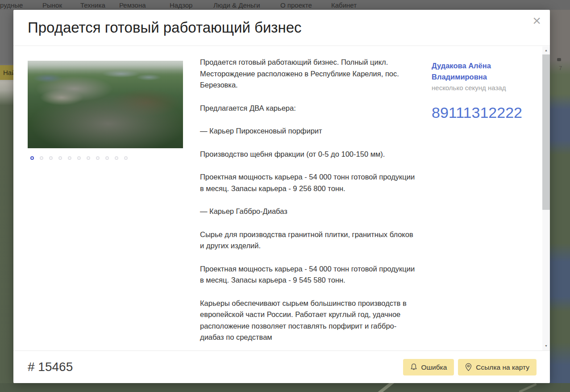 This screenshot has height=392, width=570. What do you see at coordinates (309, 131) in the screenshot?
I see `description-paragraph: — Карьер Пироксеновый порфирит` at bounding box center [309, 131].